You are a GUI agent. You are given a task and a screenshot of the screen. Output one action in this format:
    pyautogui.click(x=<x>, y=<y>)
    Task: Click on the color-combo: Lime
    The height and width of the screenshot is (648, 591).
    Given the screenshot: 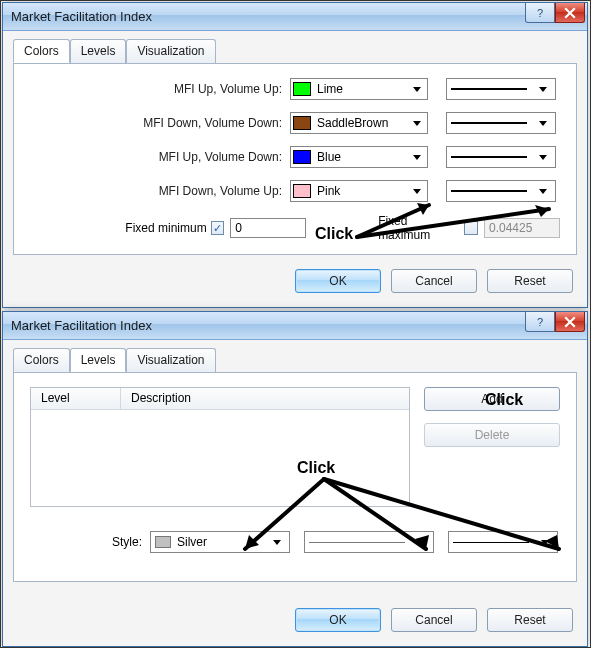 What is the action you would take?
    pyautogui.click(x=359, y=89)
    